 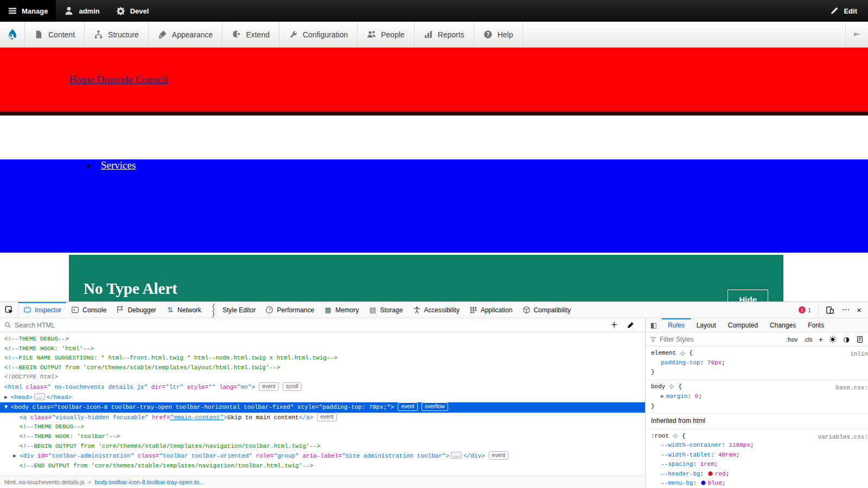 What do you see at coordinates (28, 11) in the screenshot?
I see `manage-tab: Manage` at bounding box center [28, 11].